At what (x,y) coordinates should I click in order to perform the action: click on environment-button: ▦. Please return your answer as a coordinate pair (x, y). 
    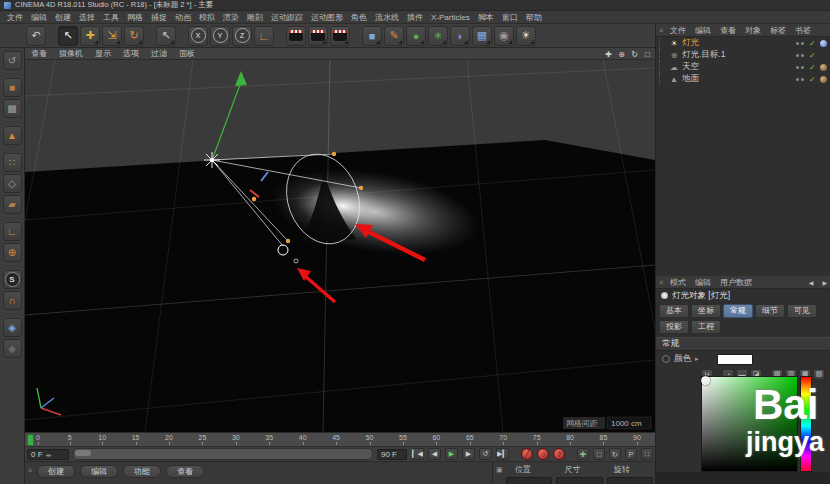
    Looking at the image, I should click on (482, 36).